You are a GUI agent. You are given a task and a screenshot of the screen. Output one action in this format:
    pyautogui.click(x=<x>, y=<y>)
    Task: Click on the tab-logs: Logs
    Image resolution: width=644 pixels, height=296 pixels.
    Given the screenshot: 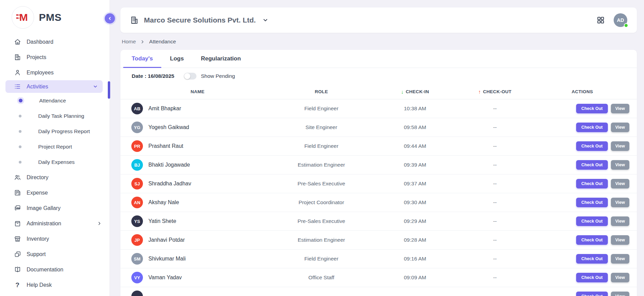 What is the action you would take?
    pyautogui.click(x=177, y=59)
    